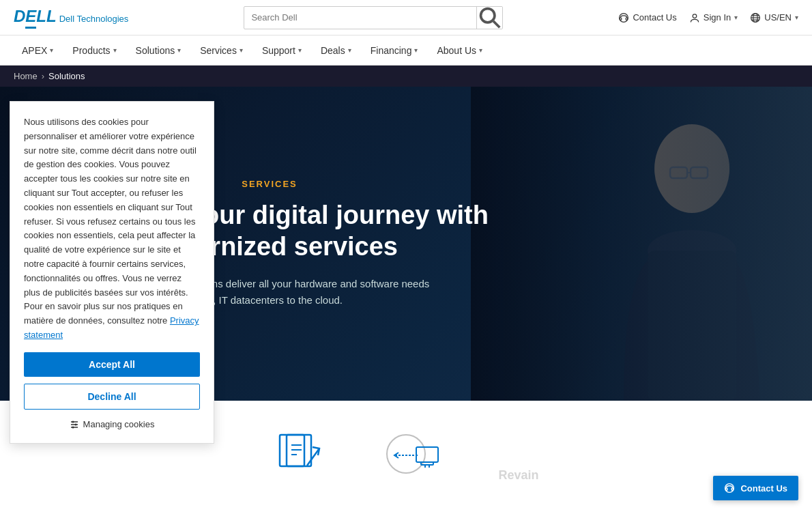 The image size is (812, 514). What do you see at coordinates (26, 76) in the screenshot?
I see `breadcrumb-home: Home` at bounding box center [26, 76].